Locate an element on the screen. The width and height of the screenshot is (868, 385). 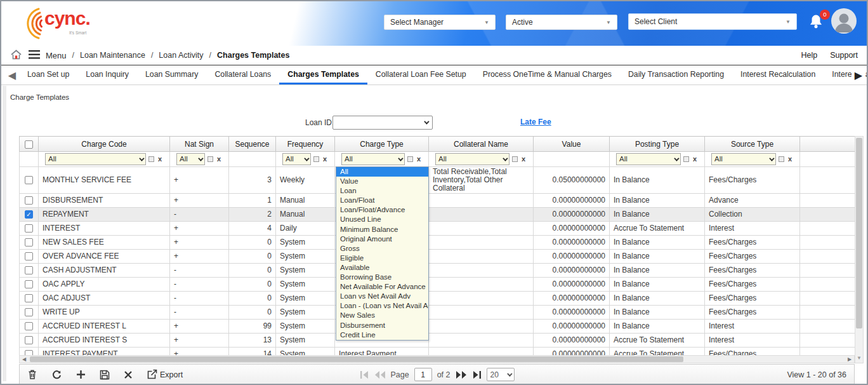
support-link: Support is located at coordinates (844, 55).